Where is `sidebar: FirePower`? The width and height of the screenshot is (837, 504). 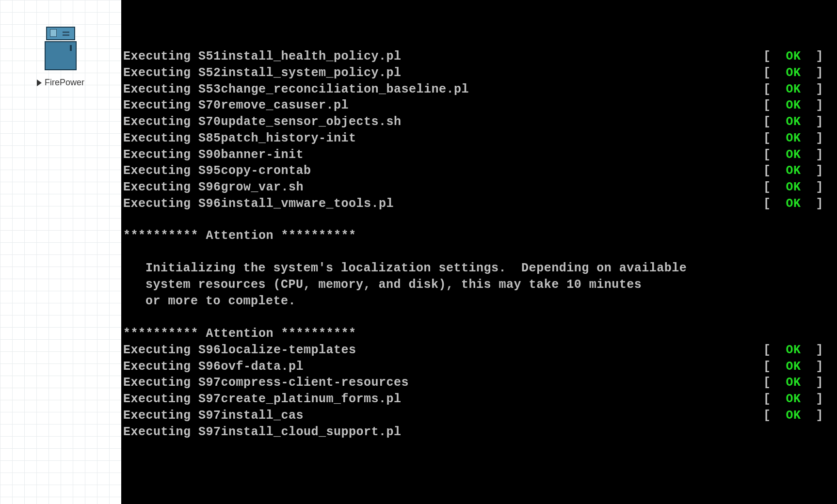 sidebar: FirePower is located at coordinates (61, 252).